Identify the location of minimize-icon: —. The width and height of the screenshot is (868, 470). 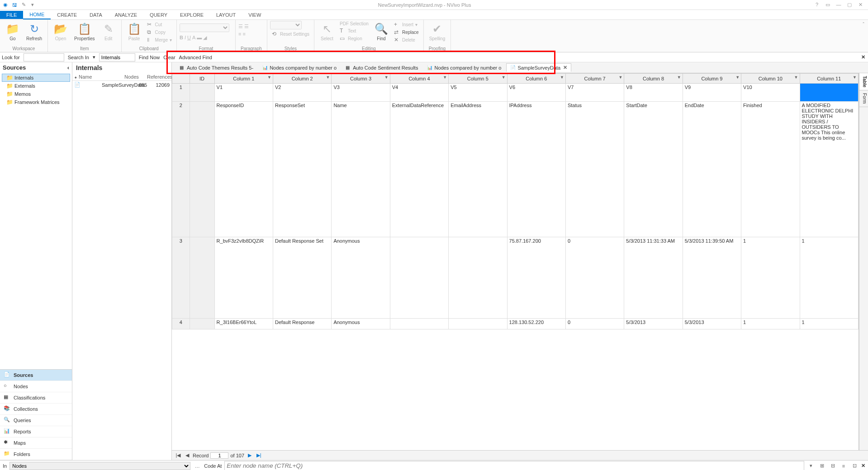
(839, 5).